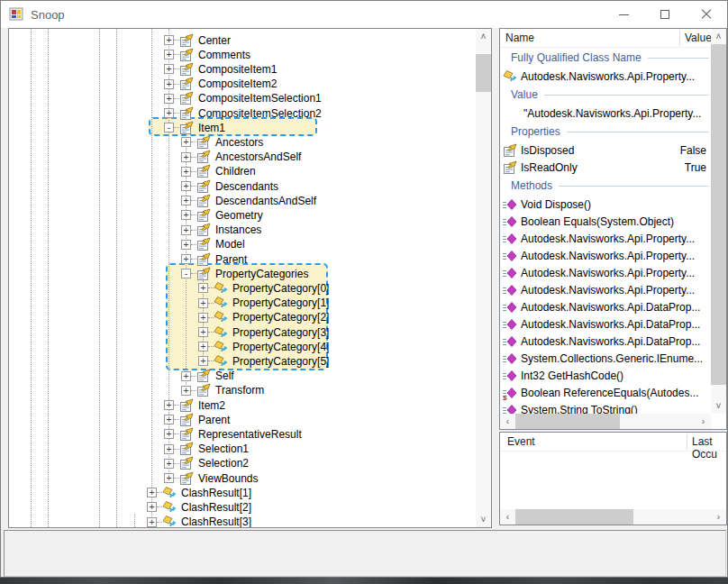 Image resolution: width=728 pixels, height=584 pixels. I want to click on inspector-row: IsDisposedFalse, so click(605, 150).